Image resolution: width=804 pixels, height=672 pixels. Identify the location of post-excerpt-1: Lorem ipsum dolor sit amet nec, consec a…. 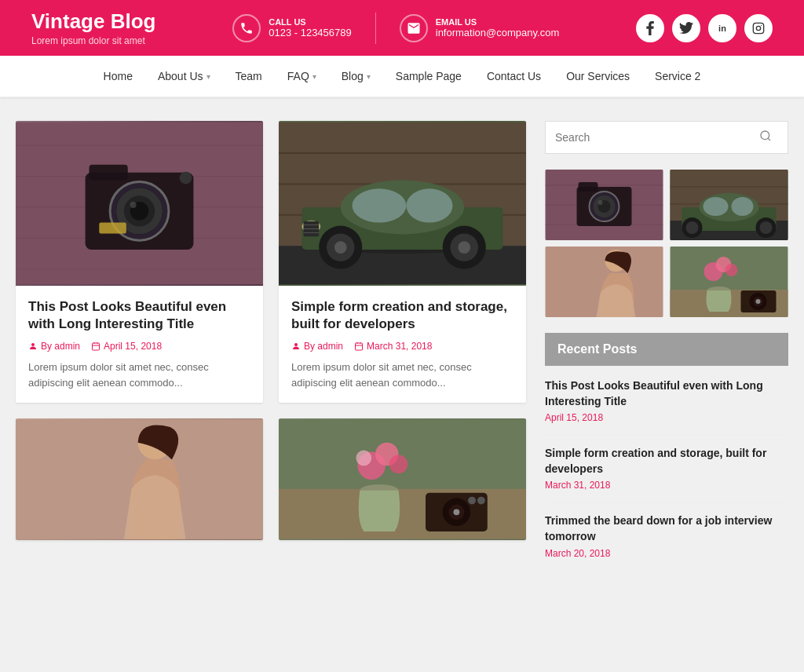
(140, 375).